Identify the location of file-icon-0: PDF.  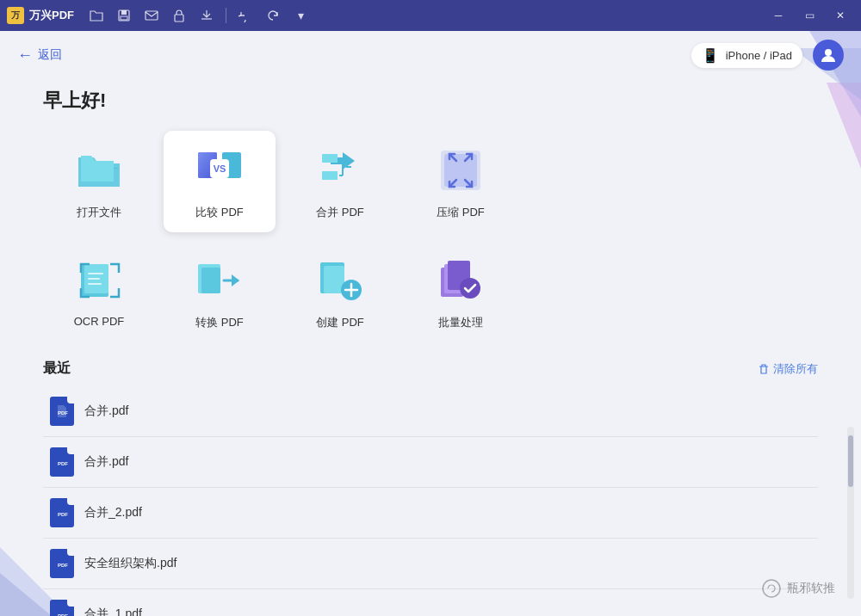
(62, 411).